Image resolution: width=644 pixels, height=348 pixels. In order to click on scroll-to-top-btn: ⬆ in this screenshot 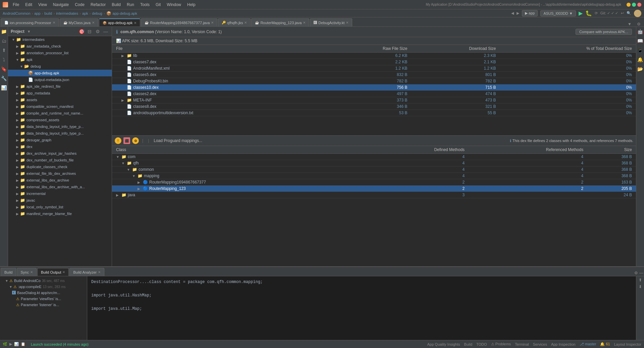, I will do `click(640, 280)`.